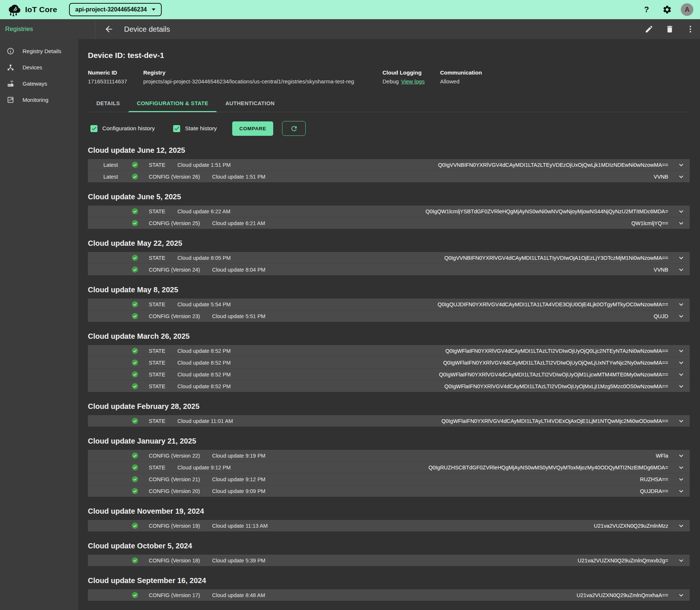 Image resolution: width=700 pixels, height=610 pixels. Describe the element at coordinates (176, 128) in the screenshot. I see `state-history-checkbox` at that location.